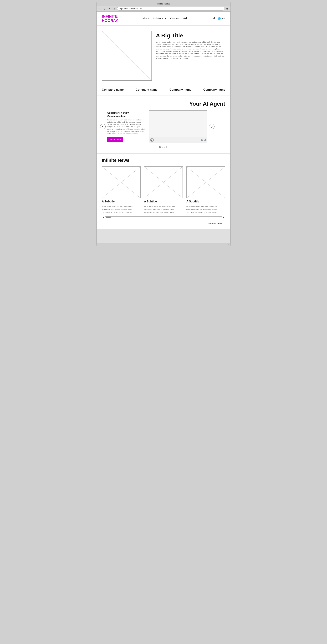  What do you see at coordinates (165, 18) in the screenshot?
I see `main-nav: About Solutions ▼ Contact Help` at bounding box center [165, 18].